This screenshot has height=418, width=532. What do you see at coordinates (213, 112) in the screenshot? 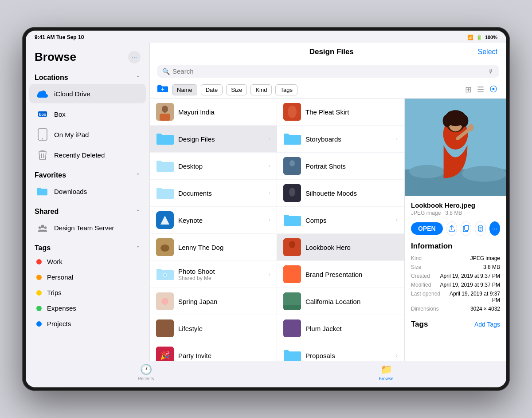
I see `list-item: Mayuri India` at bounding box center [213, 112].